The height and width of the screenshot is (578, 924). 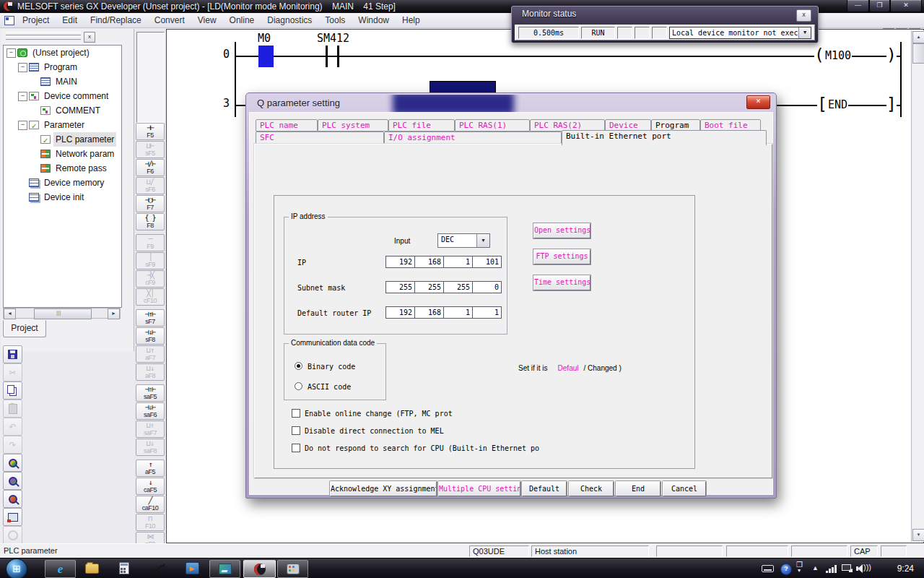 I want to click on scroll-right-icon: ►, so click(x=114, y=314).